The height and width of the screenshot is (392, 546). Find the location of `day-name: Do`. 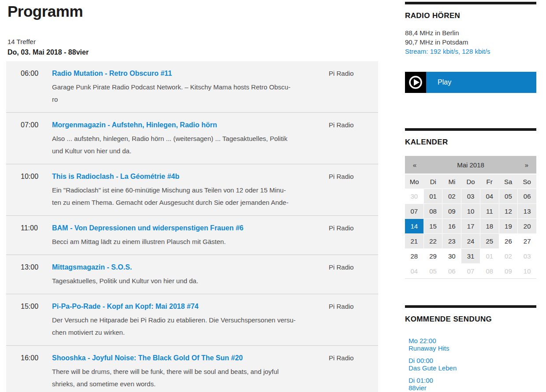

day-name: Do is located at coordinates (471, 181).